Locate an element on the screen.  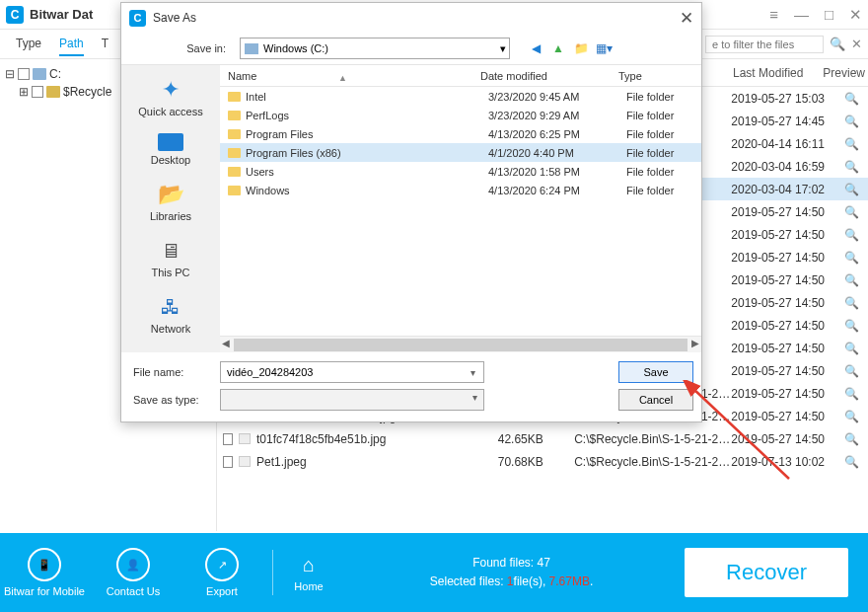
dialog-file-header: Name▲ Date modified Type is located at coordinates (461, 76).